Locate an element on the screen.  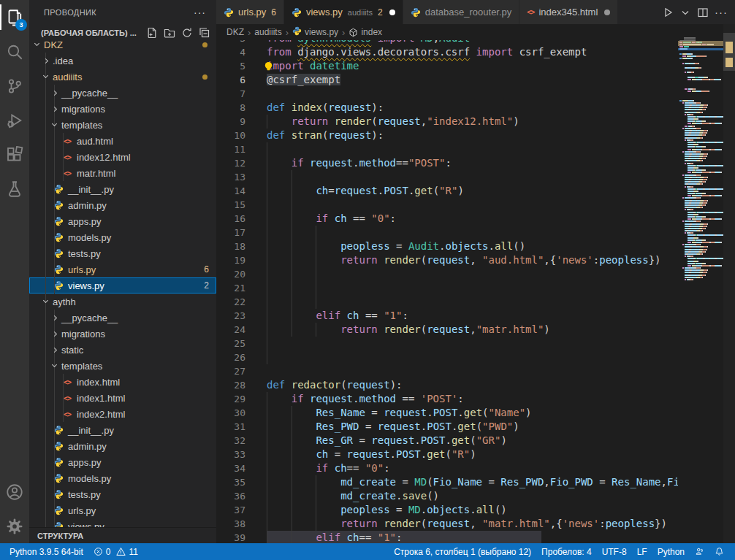
code-line-4: 4from django.views.decorators.csrf impor… is located at coordinates (447, 53).